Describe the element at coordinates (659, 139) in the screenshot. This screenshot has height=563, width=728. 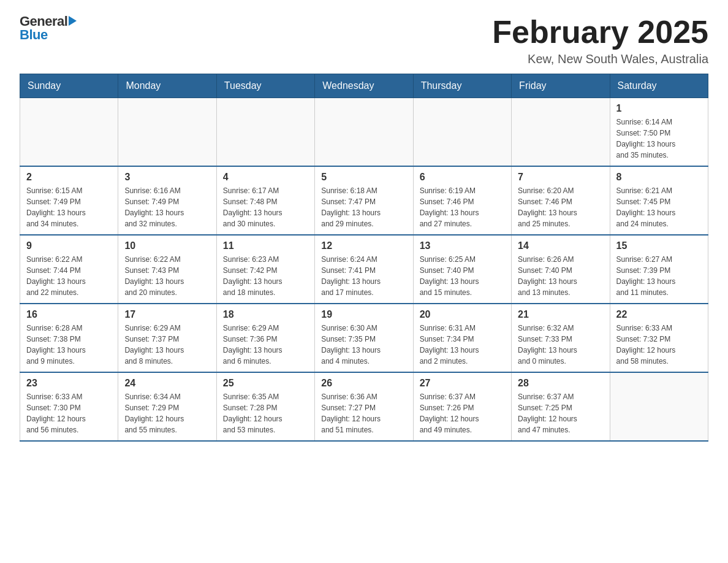
I see `day-info: Sunrise: 6:14 AM Sunset: 7:50 PM Dayligh…` at that location.